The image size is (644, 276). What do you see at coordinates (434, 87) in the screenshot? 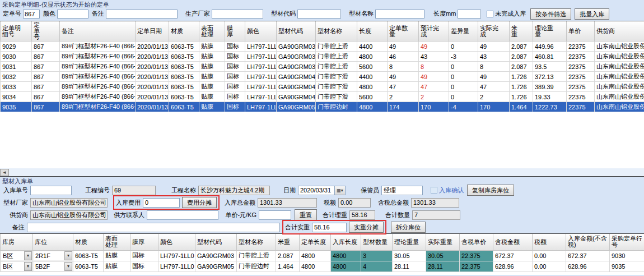
I see `cell: 47` at bounding box center [434, 87].